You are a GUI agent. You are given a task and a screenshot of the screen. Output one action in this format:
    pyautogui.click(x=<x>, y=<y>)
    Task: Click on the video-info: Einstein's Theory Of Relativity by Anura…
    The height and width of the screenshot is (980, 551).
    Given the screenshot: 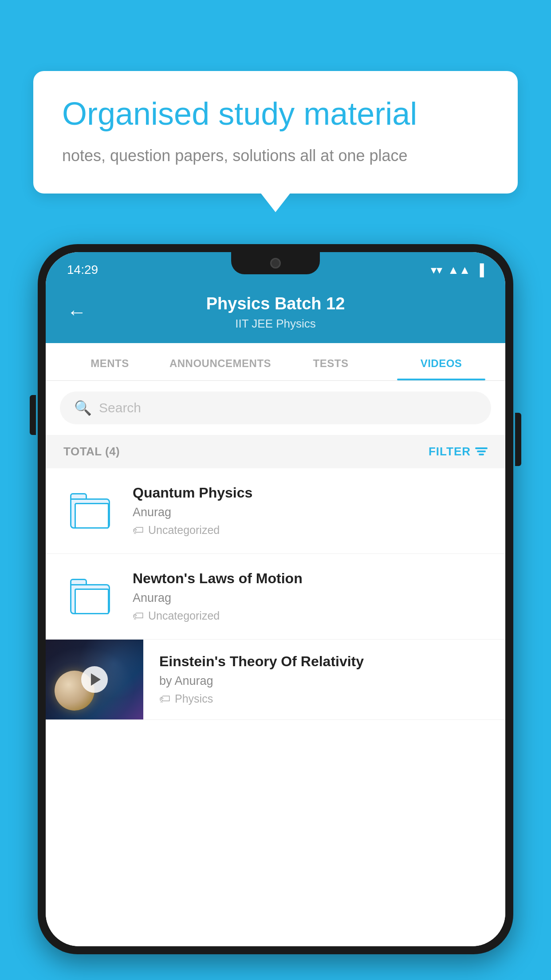 What is the action you would take?
    pyautogui.click(x=315, y=679)
    